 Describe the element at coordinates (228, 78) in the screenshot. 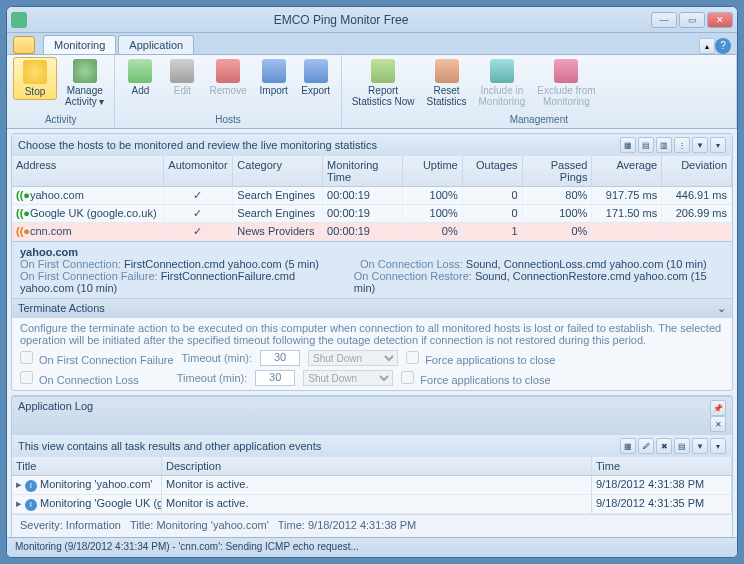

I see `remove-button: Remove` at that location.